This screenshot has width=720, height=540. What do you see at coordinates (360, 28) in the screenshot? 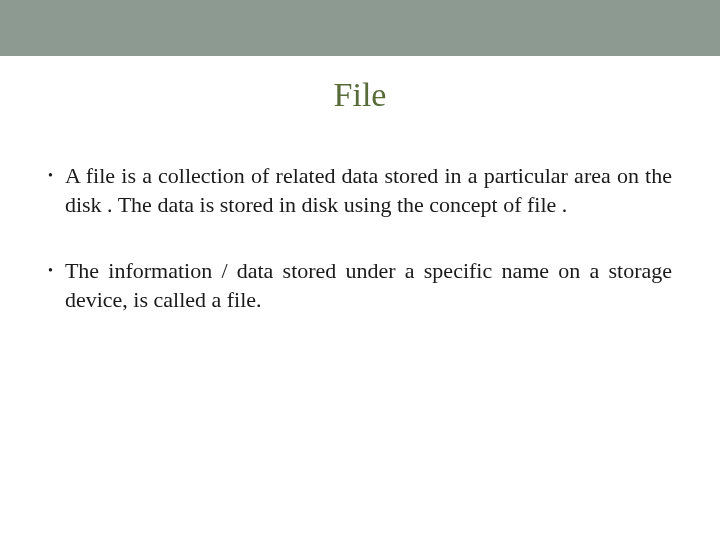
I see `top-accent-bar` at bounding box center [360, 28].